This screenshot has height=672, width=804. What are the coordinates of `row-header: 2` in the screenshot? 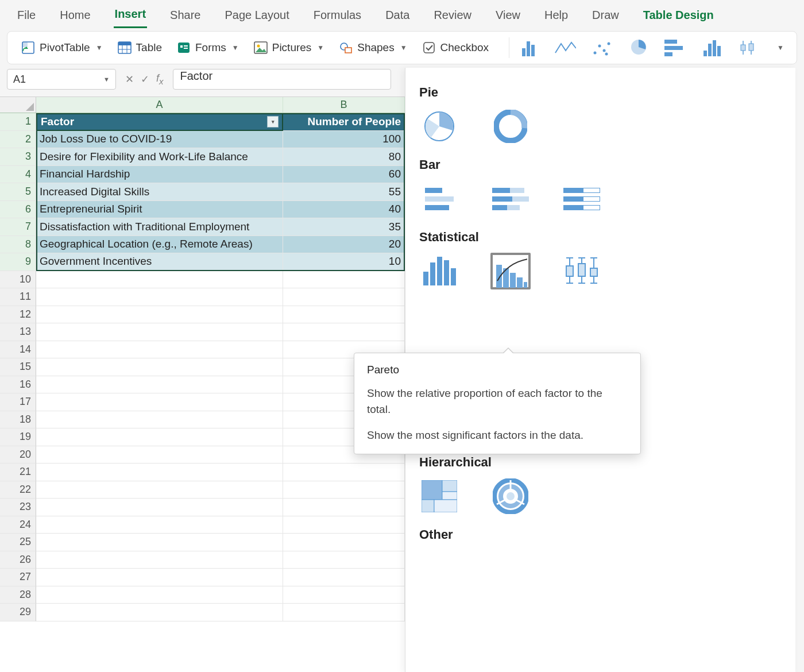 It's located at (18, 140).